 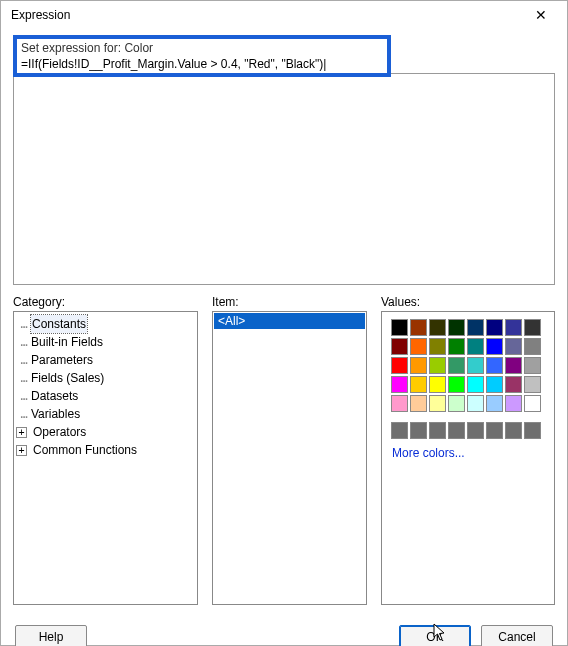 I want to click on help-button: Help, so click(x=51, y=636).